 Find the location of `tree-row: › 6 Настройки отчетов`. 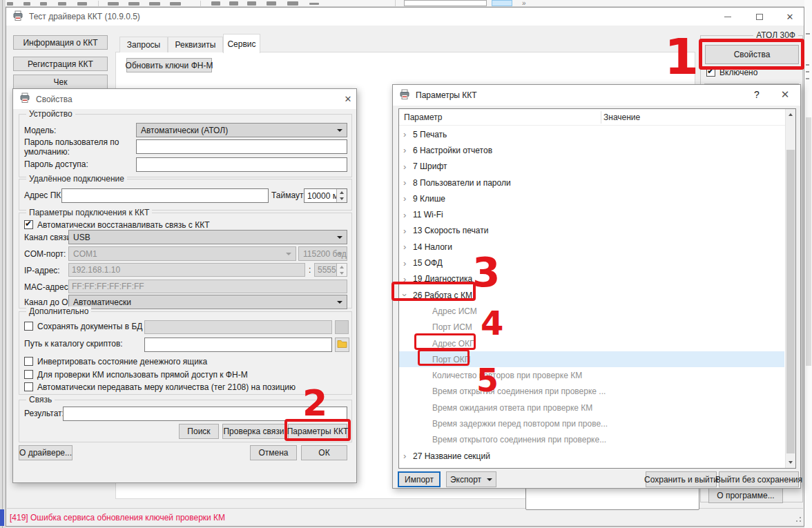

tree-row: › 6 Настройки отчетов is located at coordinates (592, 150).